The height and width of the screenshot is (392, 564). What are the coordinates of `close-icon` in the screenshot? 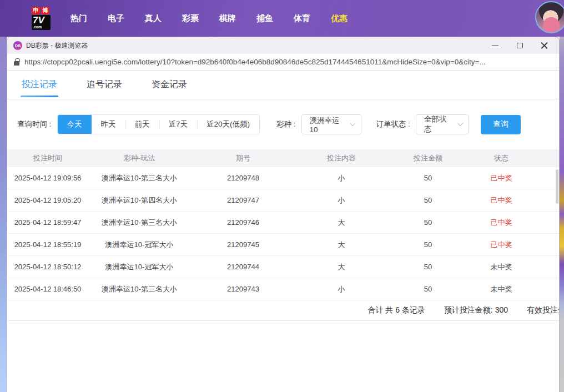 It's located at (544, 46).